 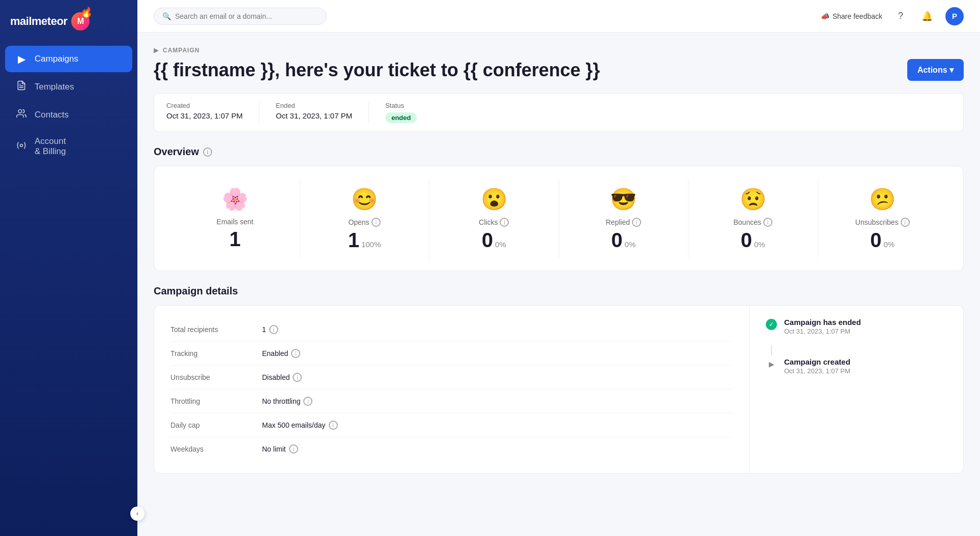 What do you see at coordinates (852, 16) in the screenshot?
I see `share-feedback-button: 📣 Share feedback` at bounding box center [852, 16].